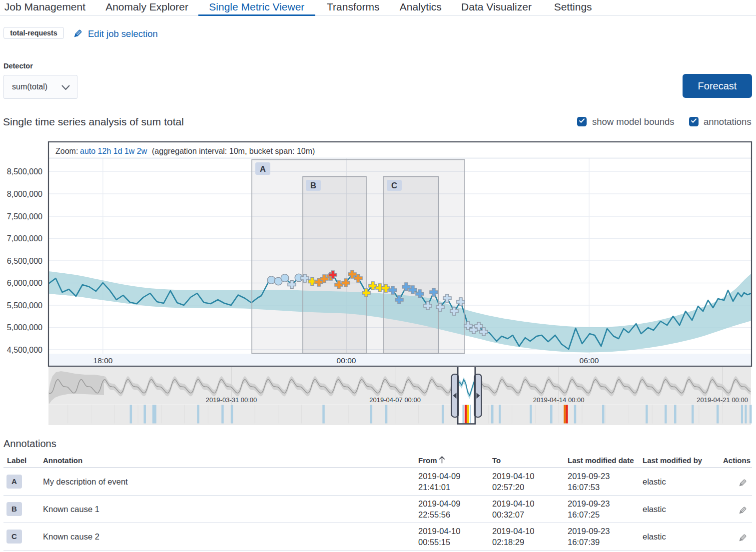  I want to click on svg-text: 6,000,000, so click(25, 283).